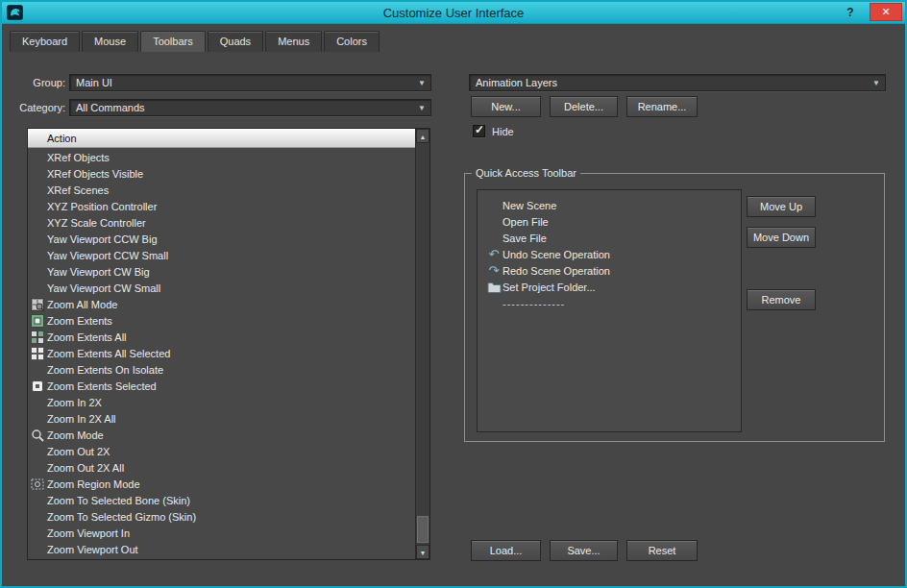 The image size is (907, 588). Describe the element at coordinates (221, 271) in the screenshot. I see `action-list-item: Yaw Viewport CW Big` at that location.